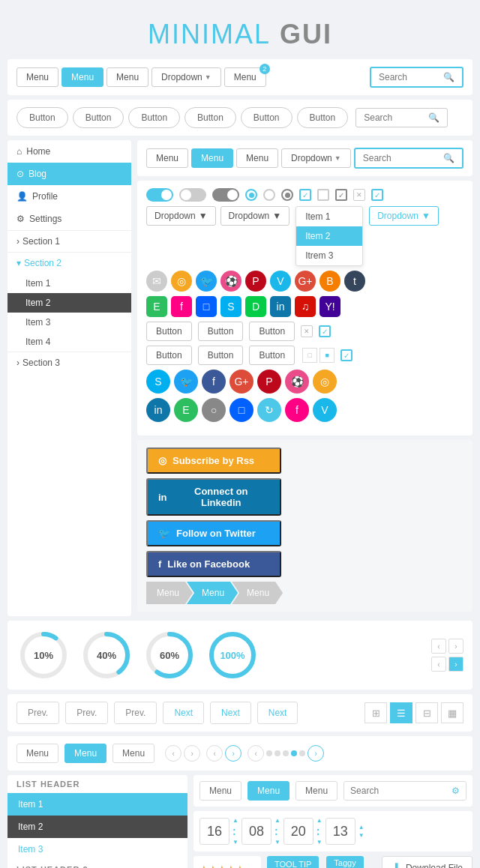  I want to click on buttons-search: 🔍, so click(402, 118).